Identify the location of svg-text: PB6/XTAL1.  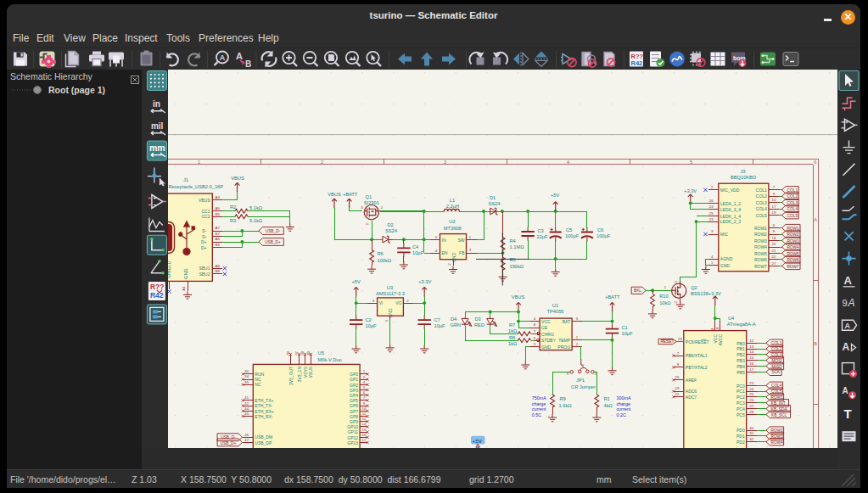
(697, 356).